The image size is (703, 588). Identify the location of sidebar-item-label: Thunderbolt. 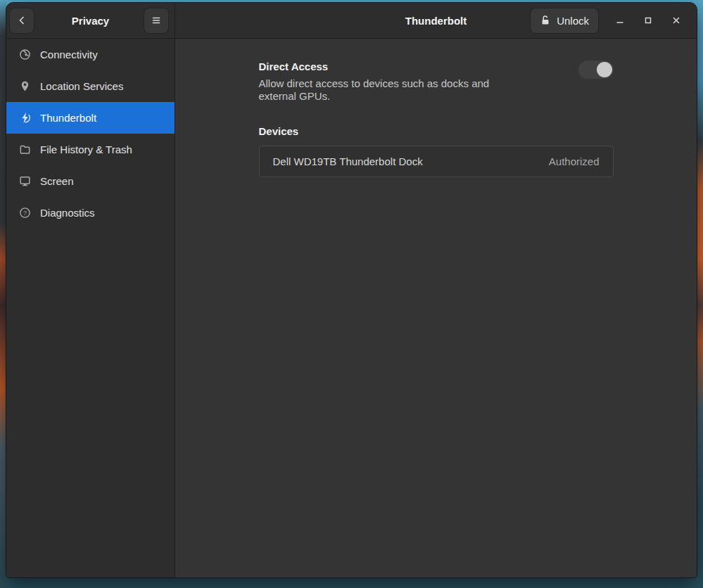
(68, 118).